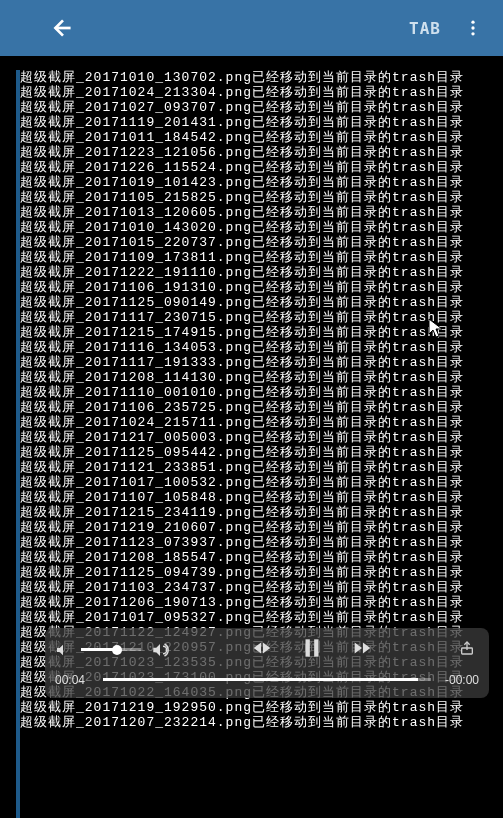 The image size is (503, 818). Describe the element at coordinates (160, 650) in the screenshot. I see `volume-high-icon` at that location.